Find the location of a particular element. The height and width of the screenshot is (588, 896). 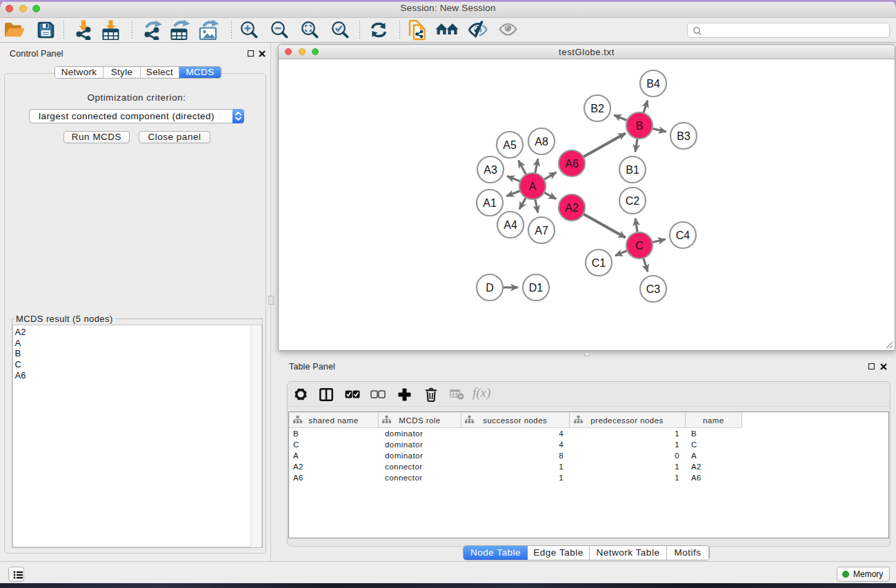

svg-text: C3 is located at coordinates (654, 290).